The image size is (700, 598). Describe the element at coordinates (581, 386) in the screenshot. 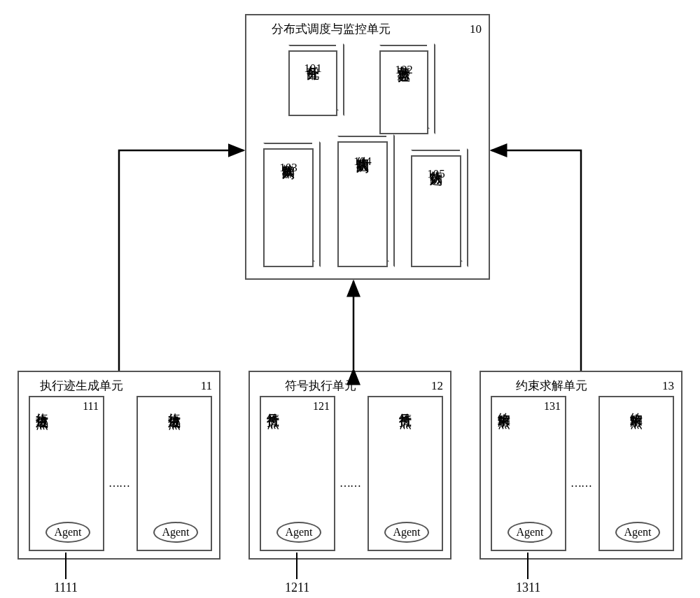

I see `unit-solver-title-row: 约束求解单元 13` at that location.